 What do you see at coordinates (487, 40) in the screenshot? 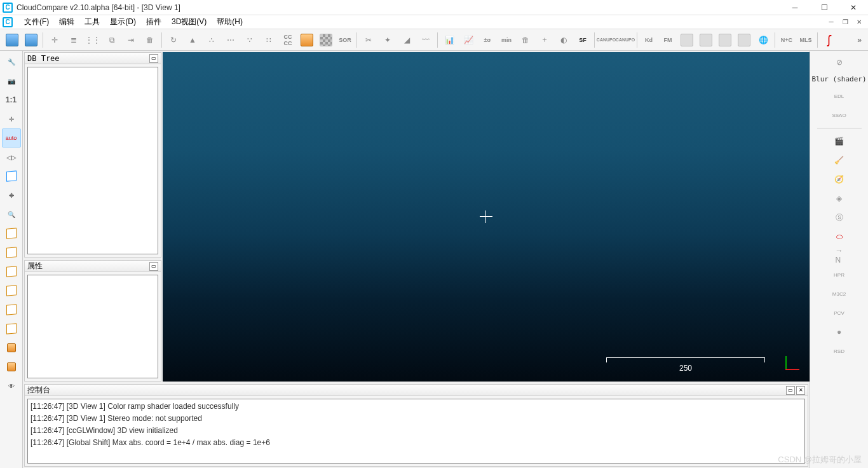
I see `sf-arithmetic-icon: ±σ` at bounding box center [487, 40].